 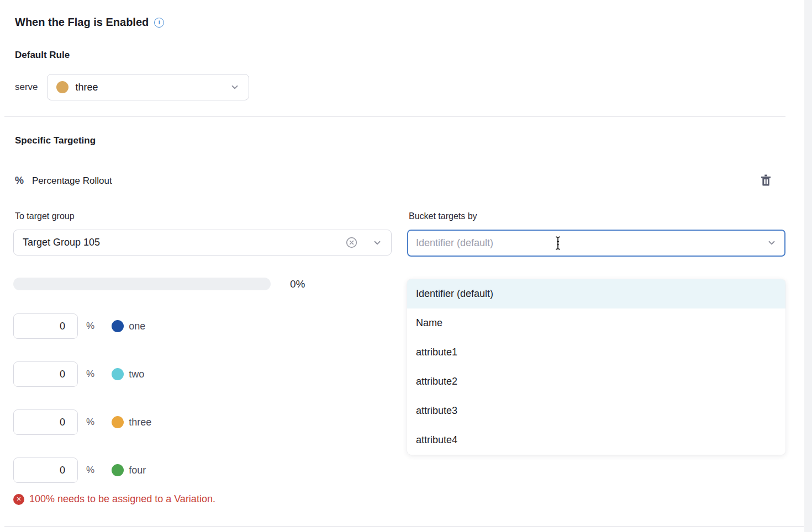 I want to click on rollout-progress-row: 0%, so click(x=159, y=284).